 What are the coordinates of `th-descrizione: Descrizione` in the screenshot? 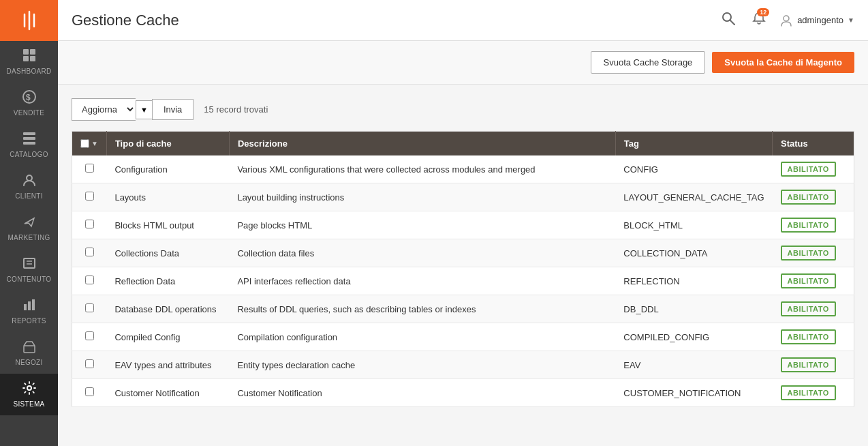 It's located at (422, 144).